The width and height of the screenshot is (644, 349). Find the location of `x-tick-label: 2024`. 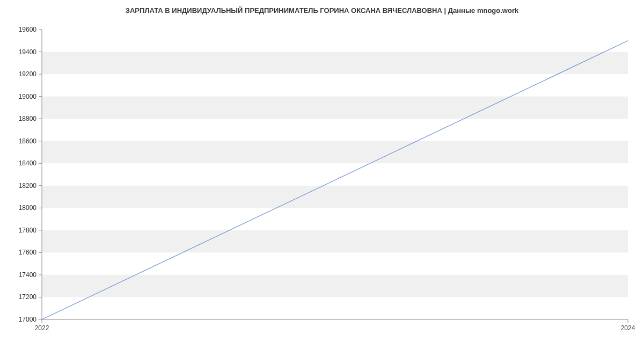

x-tick-label: 2024 is located at coordinates (628, 328).